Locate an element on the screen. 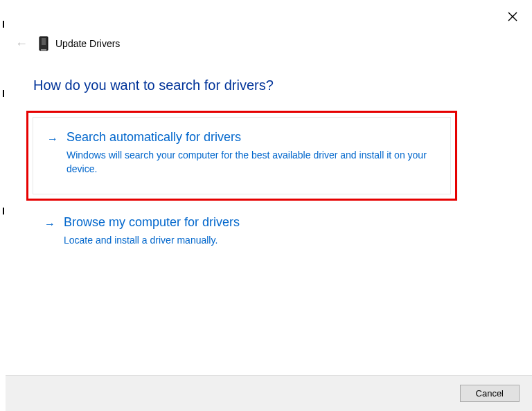  option-description: Windows will search your computer for th… is located at coordinates (251, 162).